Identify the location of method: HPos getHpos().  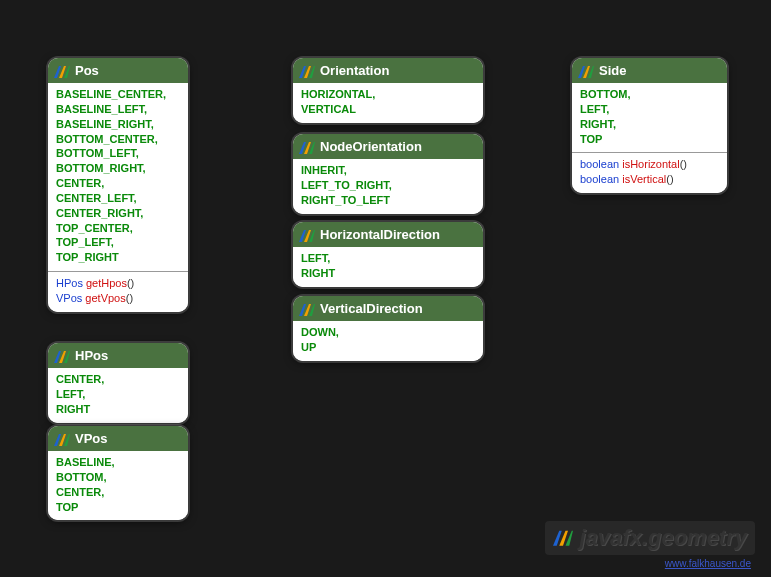
(118, 284).